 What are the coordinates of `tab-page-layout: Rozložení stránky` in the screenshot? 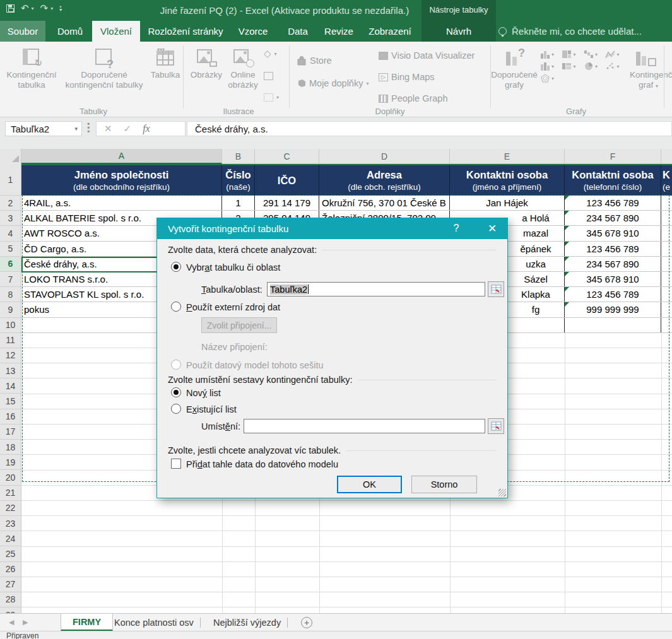 It's located at (186, 32).